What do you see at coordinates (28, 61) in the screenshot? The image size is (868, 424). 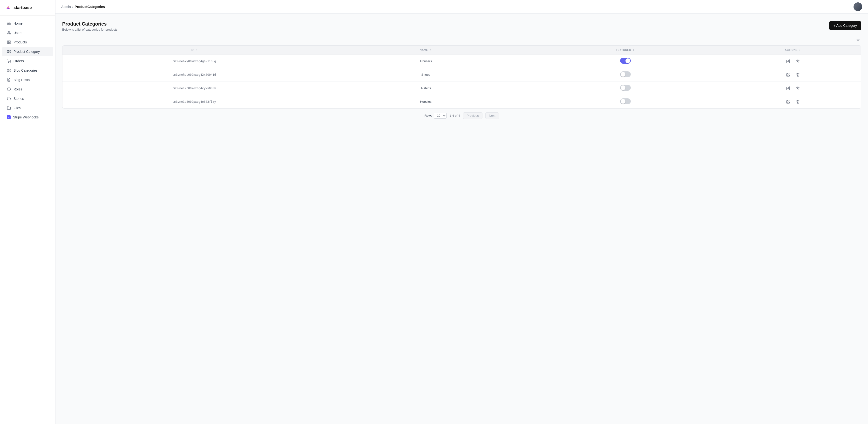 I see `sidebar-item-orders: Orders` at bounding box center [28, 61].